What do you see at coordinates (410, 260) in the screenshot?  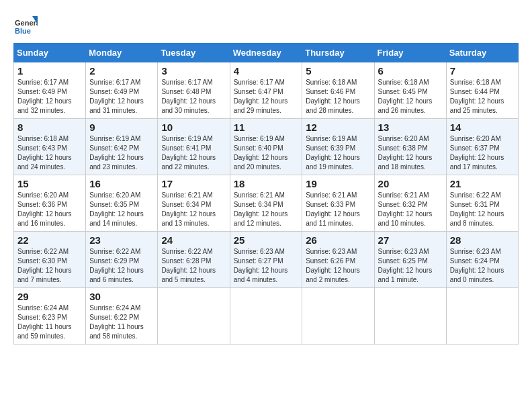 I see `calendar-cell: 27Sunrise: 6:23 AMSunset: 6:25 PMDayligh…` at bounding box center [410, 260].